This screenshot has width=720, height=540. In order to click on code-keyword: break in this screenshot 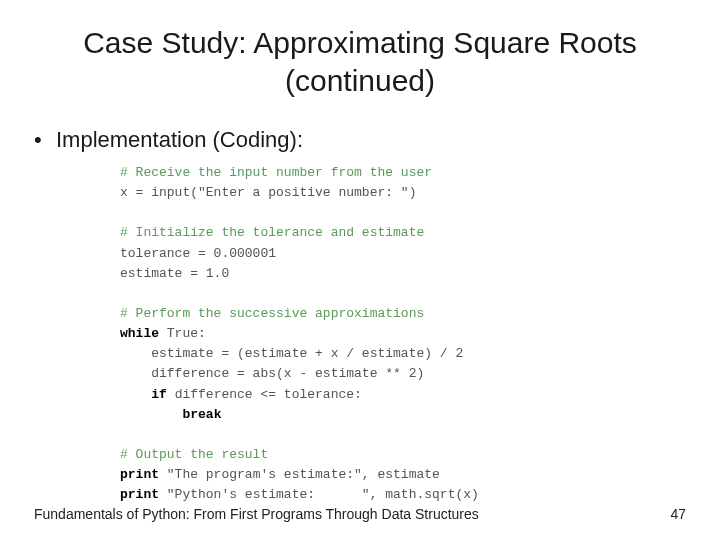, I will do `click(202, 414)`.